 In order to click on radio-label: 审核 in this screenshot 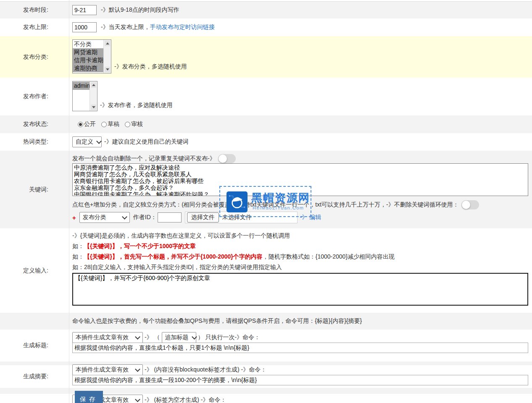, I will do `click(137, 124)`.